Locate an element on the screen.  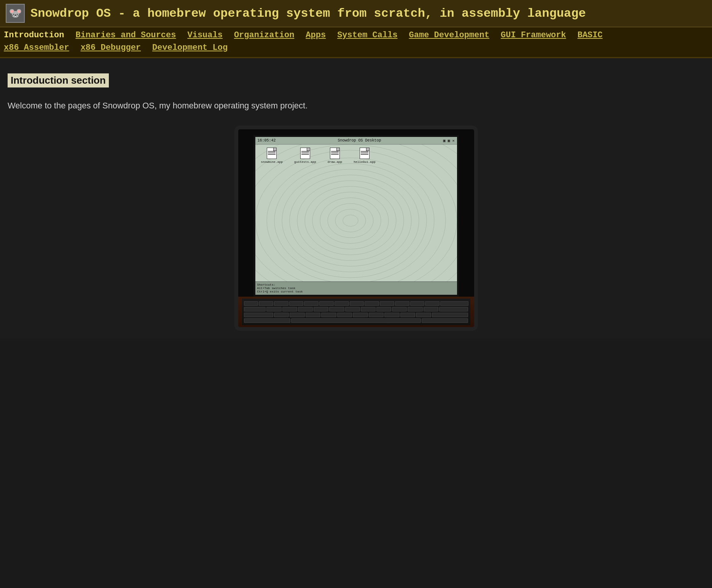
desktop-icons: snowmine.app guitests.app is located at coordinates (318, 156).